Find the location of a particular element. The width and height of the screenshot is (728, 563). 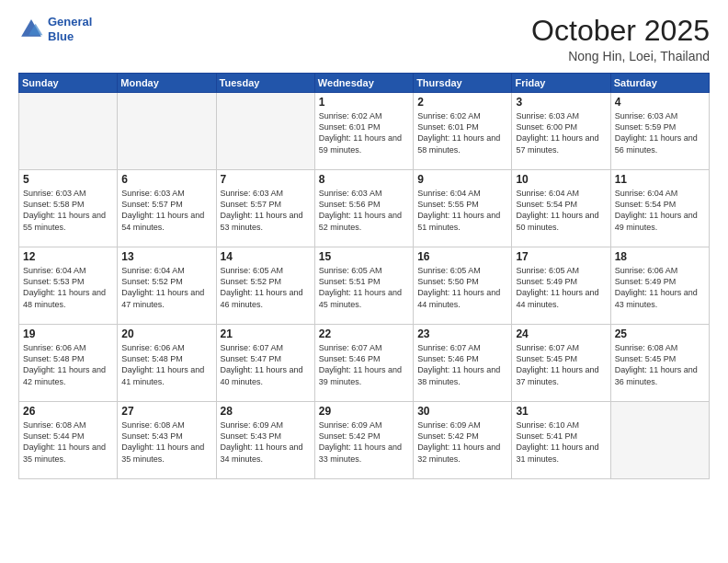

day-number: 2 is located at coordinates (462, 102).